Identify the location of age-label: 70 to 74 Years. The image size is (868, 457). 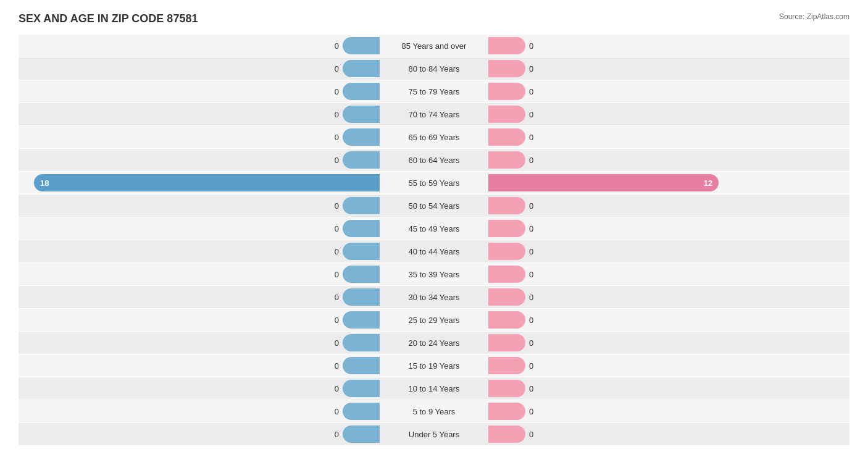
(434, 115).